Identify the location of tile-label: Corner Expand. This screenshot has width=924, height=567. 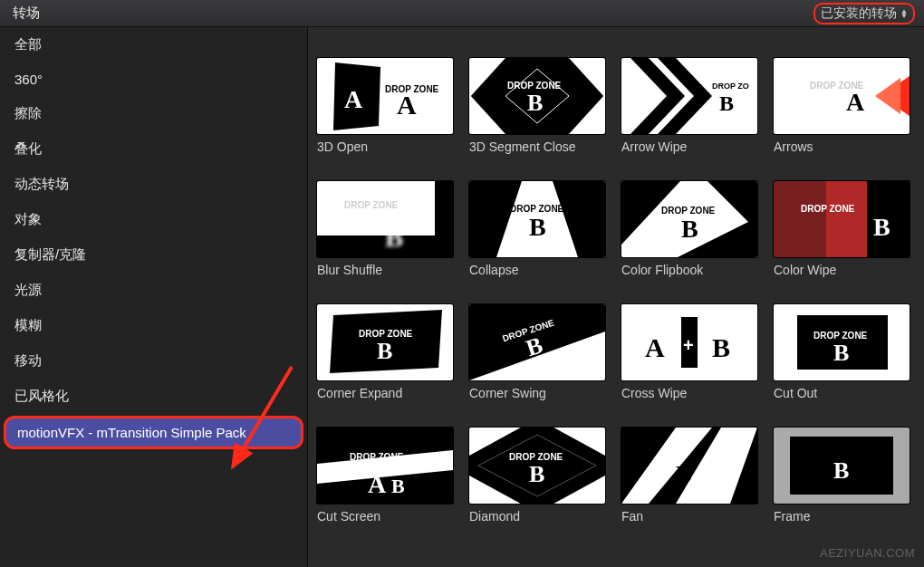
(385, 401).